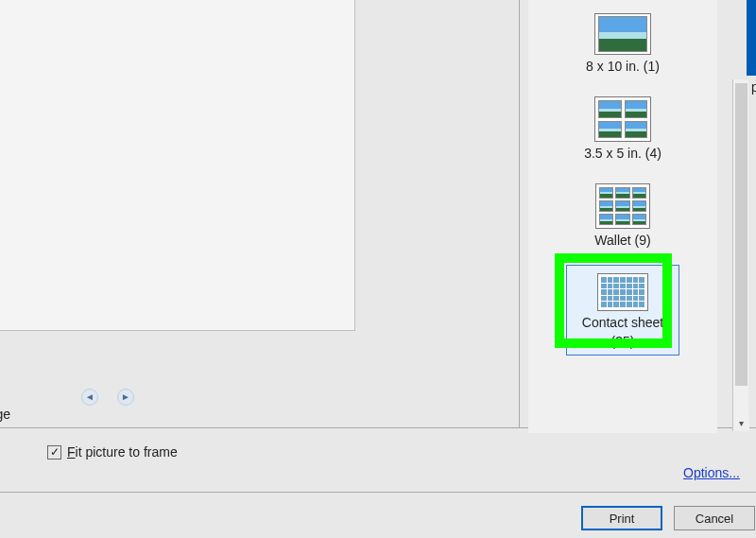  I want to click on pager: ◄ ► page, so click(132, 402).